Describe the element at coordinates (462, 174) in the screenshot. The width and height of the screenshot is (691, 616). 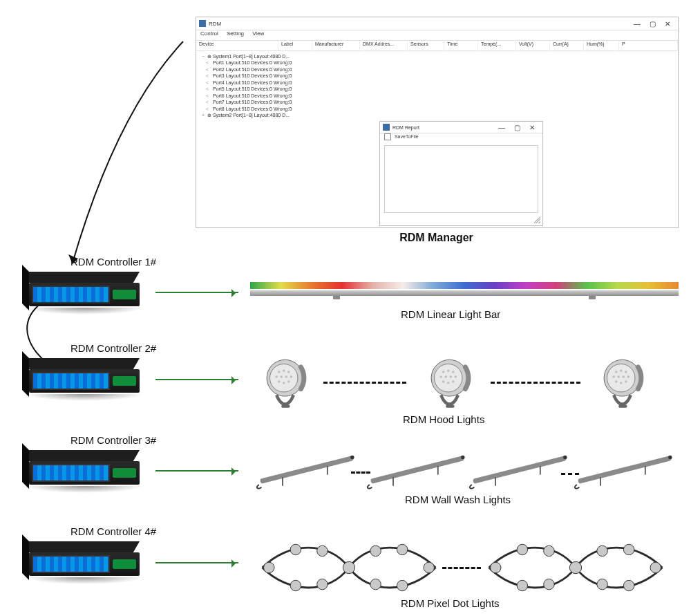
I see `rdm-report-window: RDM Report — ▢ ✕ SaveToFile` at that location.